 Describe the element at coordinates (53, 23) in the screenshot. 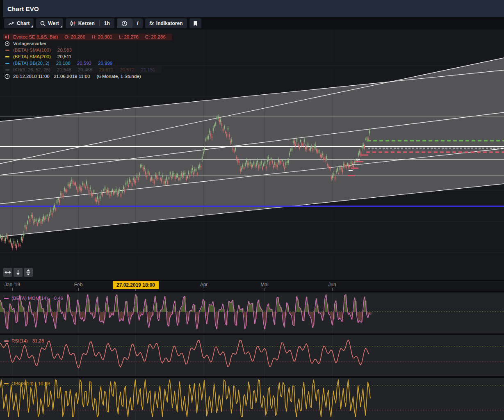

I see `wert-label: Wert` at that location.